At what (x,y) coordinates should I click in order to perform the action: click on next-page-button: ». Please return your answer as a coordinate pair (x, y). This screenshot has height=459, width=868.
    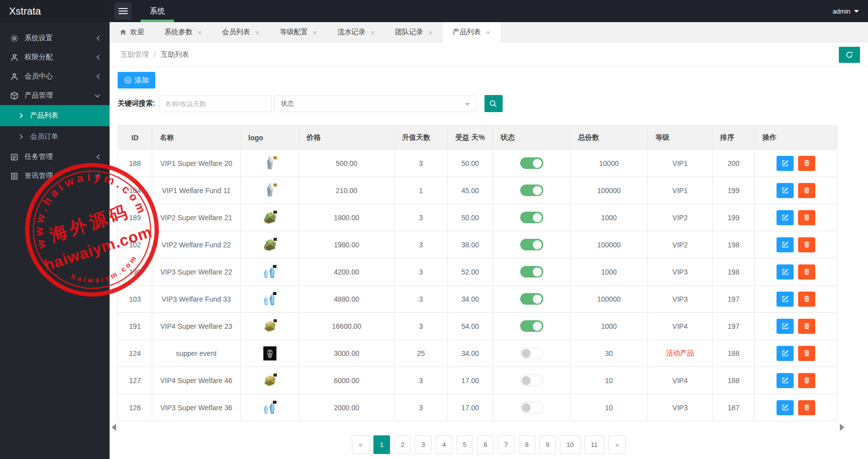
    Looking at the image, I should click on (617, 444).